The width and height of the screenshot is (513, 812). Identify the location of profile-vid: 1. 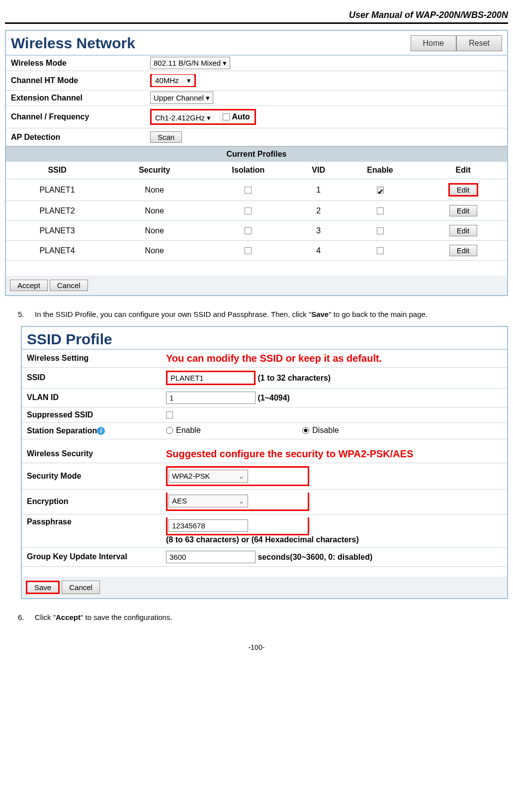
(319, 190).